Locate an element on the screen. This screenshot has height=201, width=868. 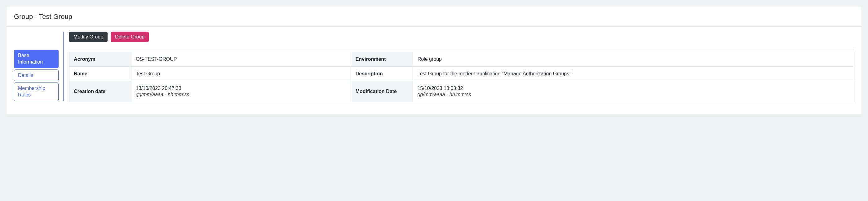
nav-list: Base Information Details Membership Rule… is located at coordinates (36, 76).